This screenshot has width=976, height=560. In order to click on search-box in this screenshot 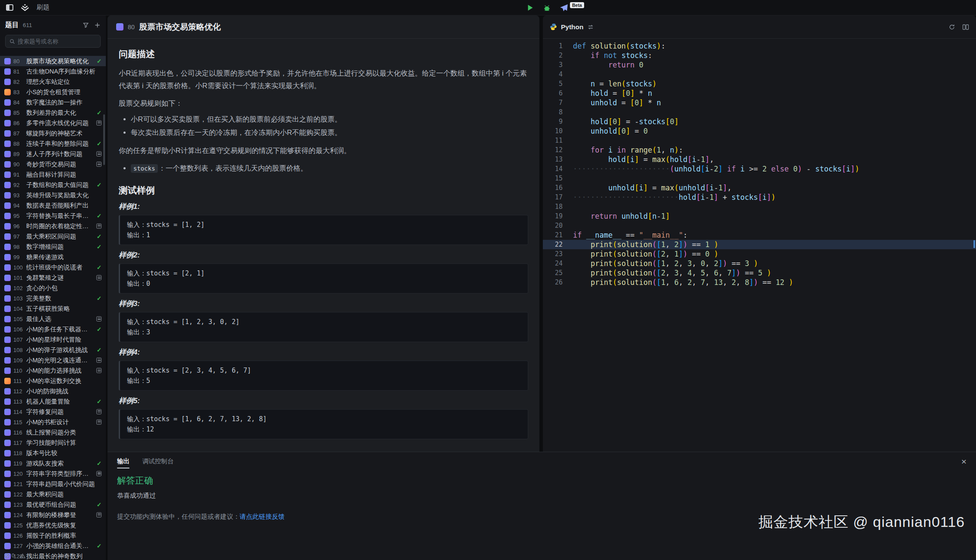, I will do `click(53, 41)`.